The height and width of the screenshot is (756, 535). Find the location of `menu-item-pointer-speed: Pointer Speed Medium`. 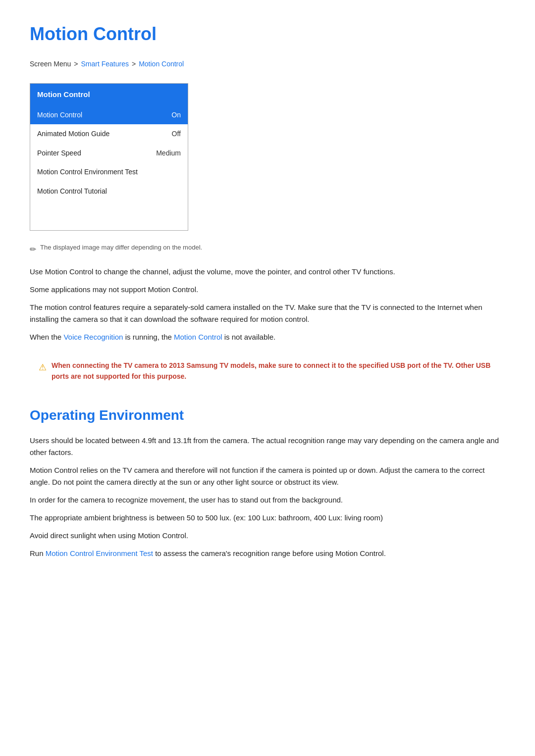

menu-item-pointer-speed: Pointer Speed Medium is located at coordinates (109, 153).